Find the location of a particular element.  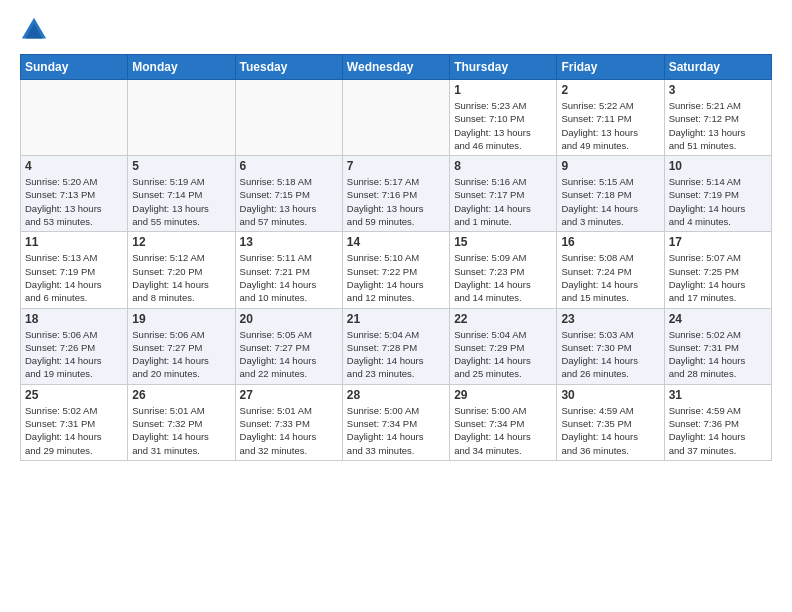

calendar-day-cell: 30Sunrise: 4:59 AMSunset: 7:35 PMDayligh… is located at coordinates (610, 422).